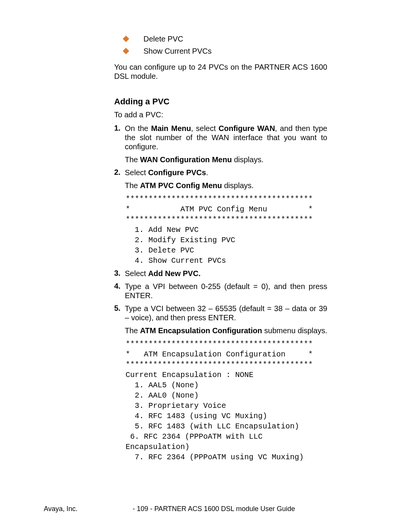  What do you see at coordinates (226, 160) in the screenshot?
I see `step-result: The WAN Configuration Menu displays.` at bounding box center [226, 160].